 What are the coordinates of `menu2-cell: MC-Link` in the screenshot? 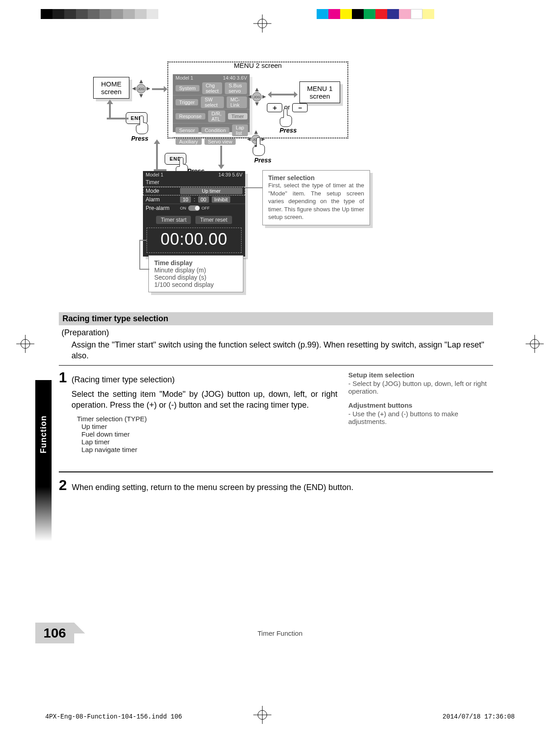 It's located at (237, 102).